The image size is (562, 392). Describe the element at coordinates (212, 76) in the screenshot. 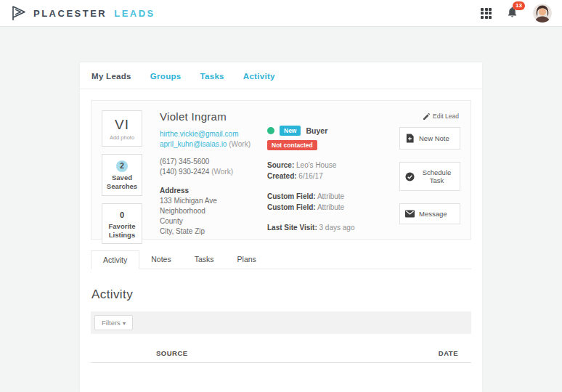

I see `tab-tasks: Tasks` at that location.